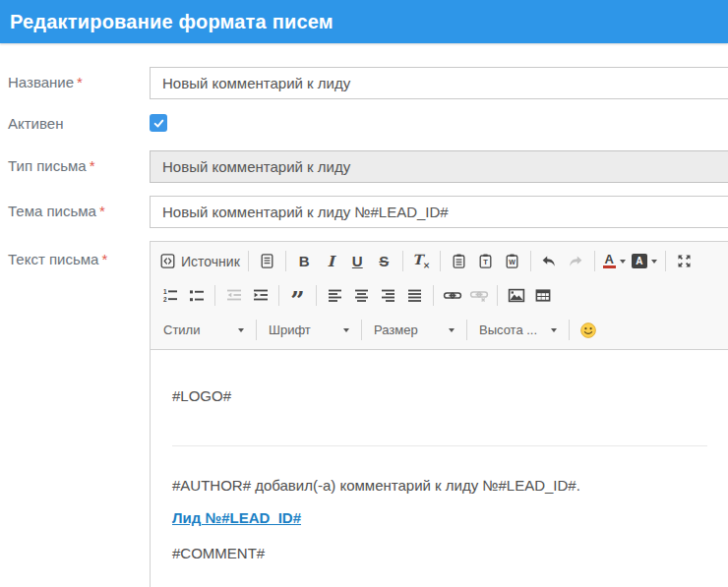 The image size is (728, 587). What do you see at coordinates (440, 470) in the screenshot?
I see `author-line: #AUTHOR# добавил(-а) комментарий к лиду …` at bounding box center [440, 470].